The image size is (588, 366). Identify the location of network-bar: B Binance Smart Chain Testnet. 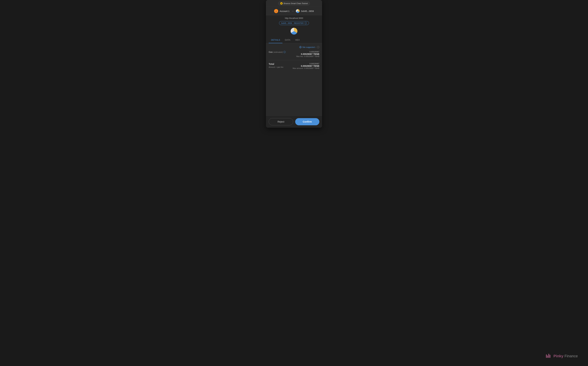
(294, 3).